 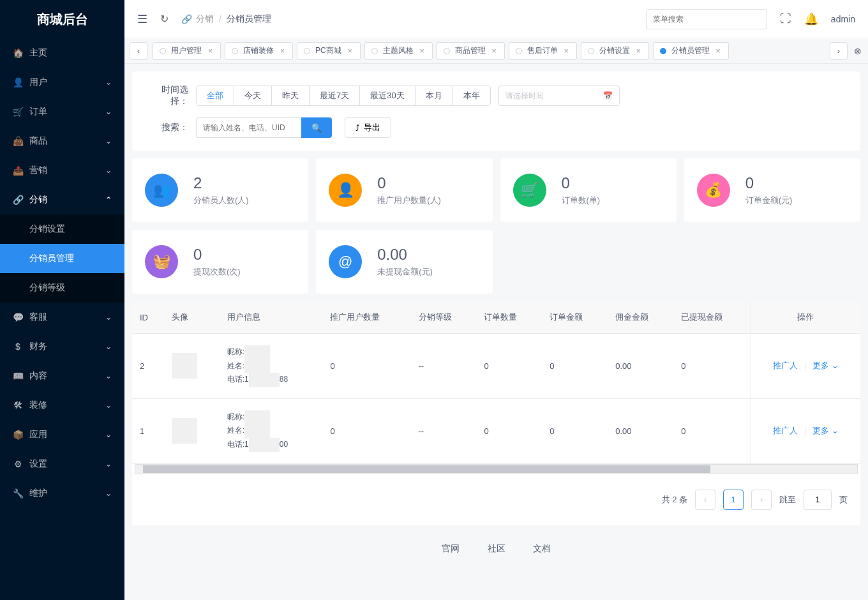 What do you see at coordinates (63, 376) in the screenshot?
I see `menu-content: 📖 内容 ⌄` at bounding box center [63, 376].